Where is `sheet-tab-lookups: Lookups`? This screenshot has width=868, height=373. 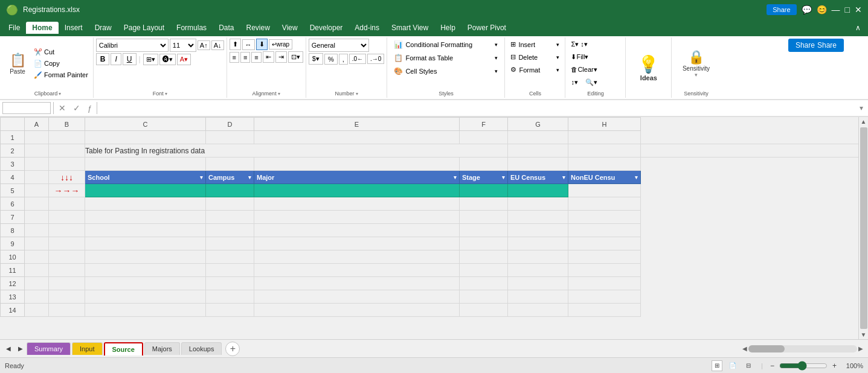
sheet-tab-lookups: Lookups is located at coordinates (202, 349).